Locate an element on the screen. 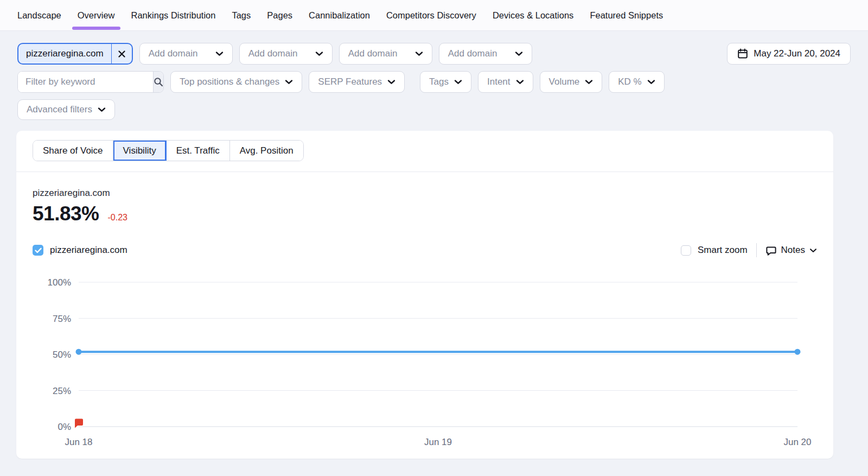  filter-intent: Intent is located at coordinates (506, 82).